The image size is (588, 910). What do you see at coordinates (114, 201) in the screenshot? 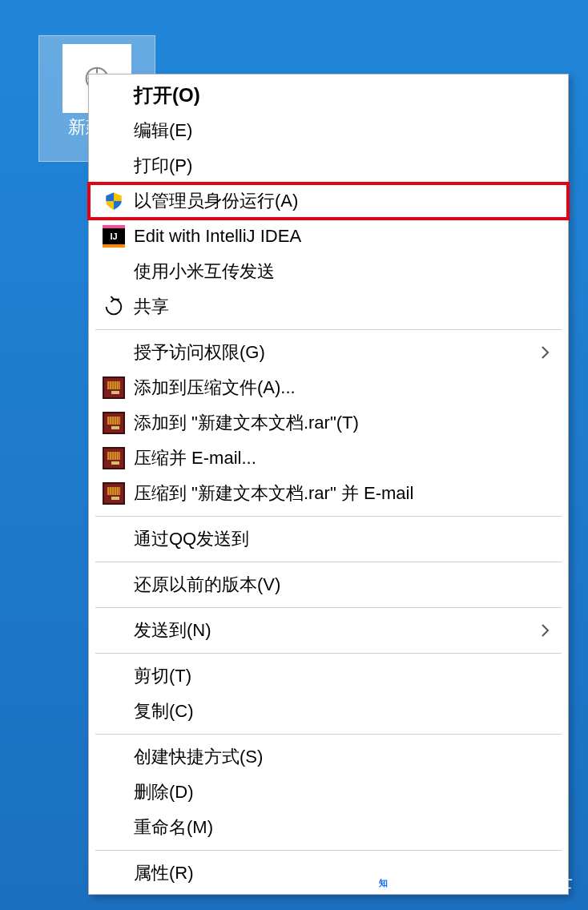
I see `shield-icon` at bounding box center [114, 201].